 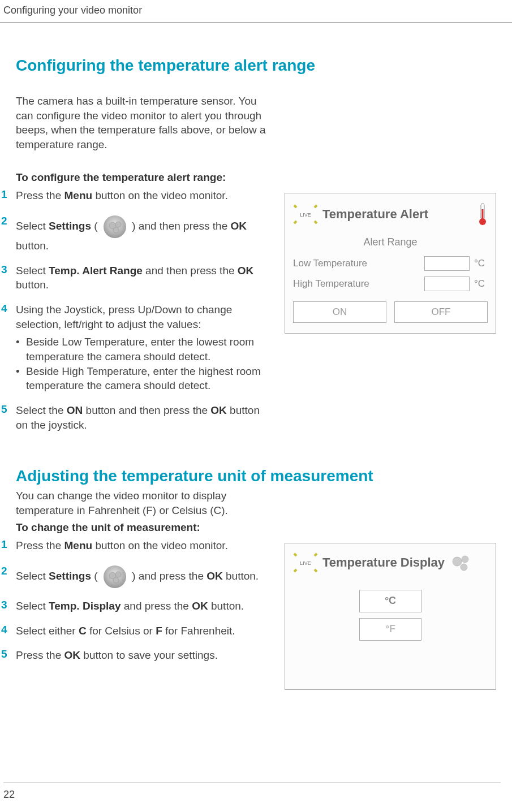 What do you see at coordinates (390, 616) in the screenshot?
I see `screenshot-temp-display: LIVE Temperature Display °C °F` at bounding box center [390, 616].